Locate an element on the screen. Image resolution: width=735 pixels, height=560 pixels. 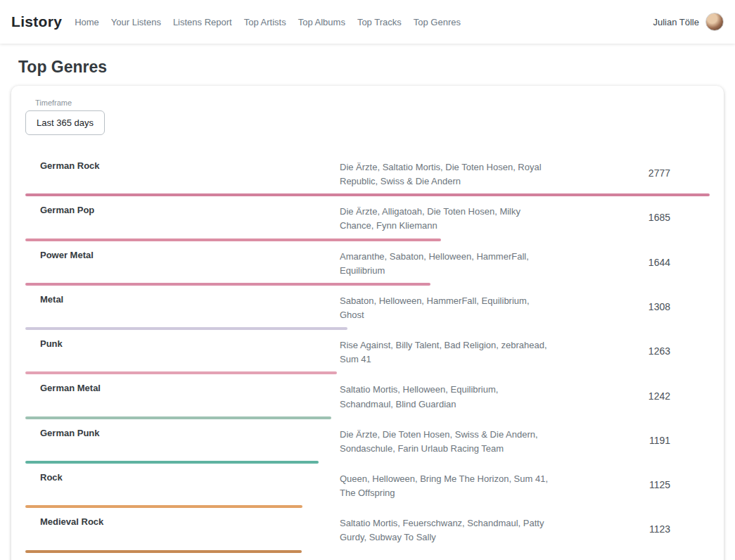
genre-name: German Pop is located at coordinates (183, 217).